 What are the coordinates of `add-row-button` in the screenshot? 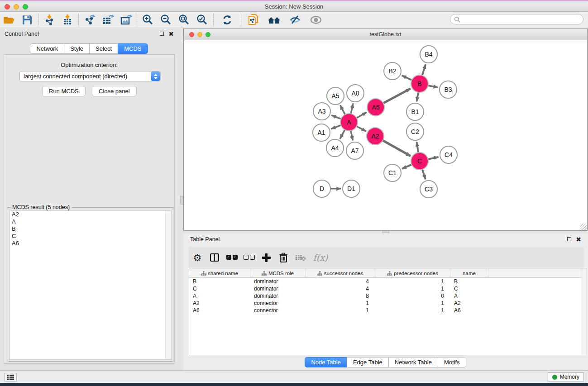 It's located at (266, 257).